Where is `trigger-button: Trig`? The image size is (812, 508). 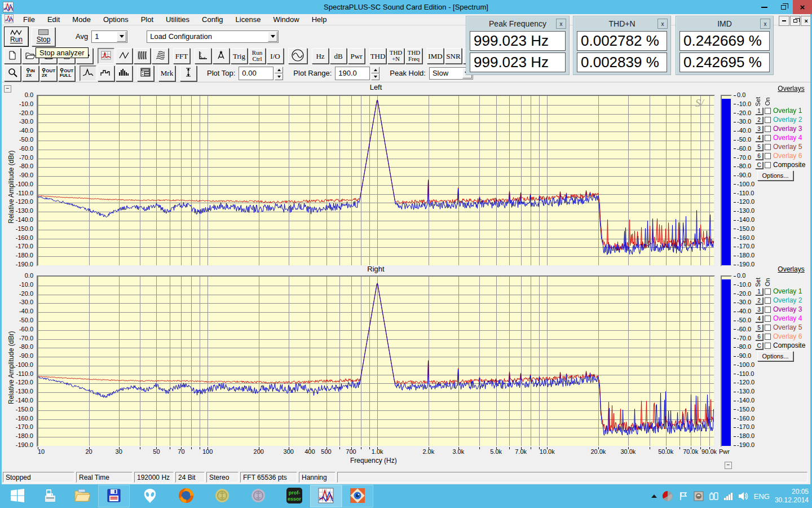
trigger-button: Trig is located at coordinates (239, 56).